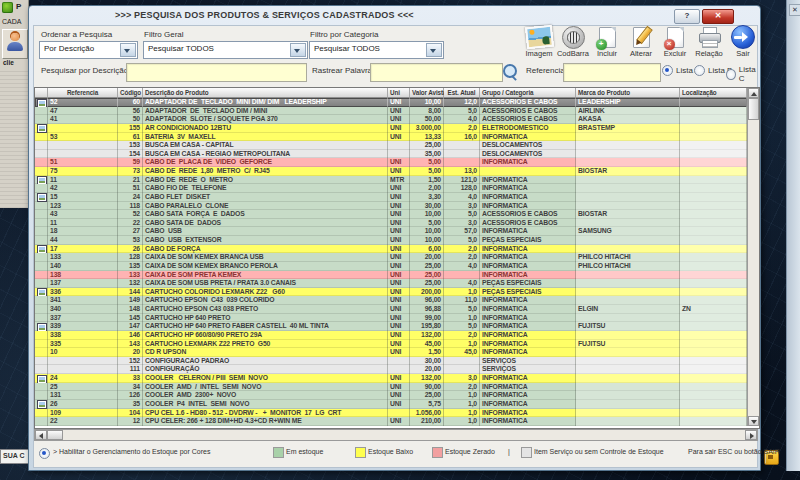  I want to click on scroll-left-icon, so click(41, 435).